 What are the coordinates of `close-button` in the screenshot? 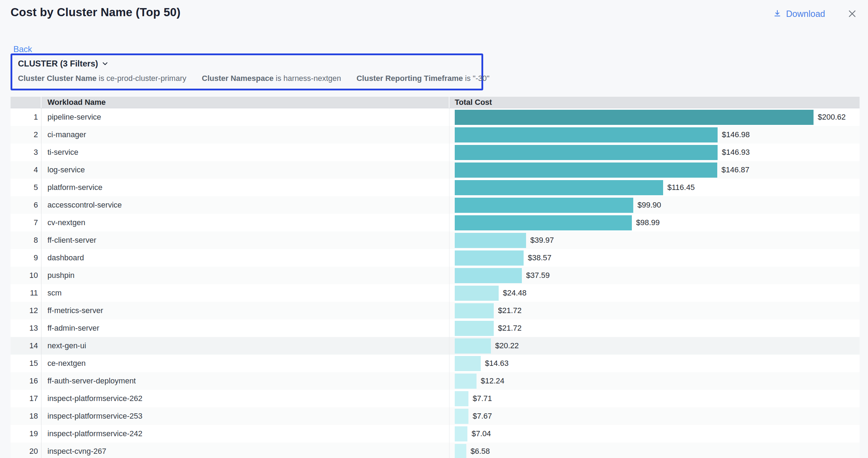 It's located at (852, 14).